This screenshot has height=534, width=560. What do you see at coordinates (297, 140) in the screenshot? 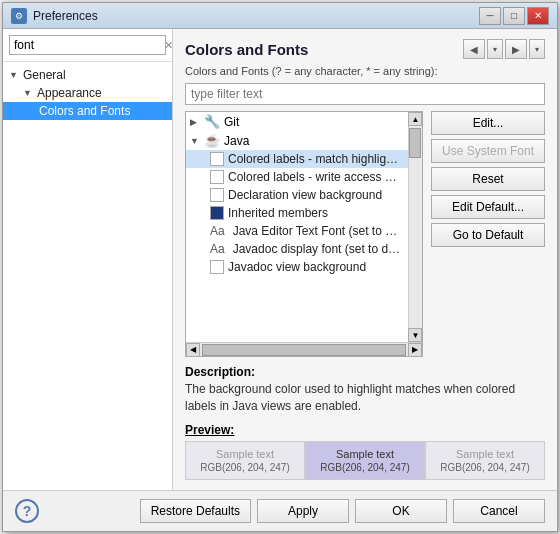
I see `list-item-java: ▼ ☕ Java` at bounding box center [297, 140].